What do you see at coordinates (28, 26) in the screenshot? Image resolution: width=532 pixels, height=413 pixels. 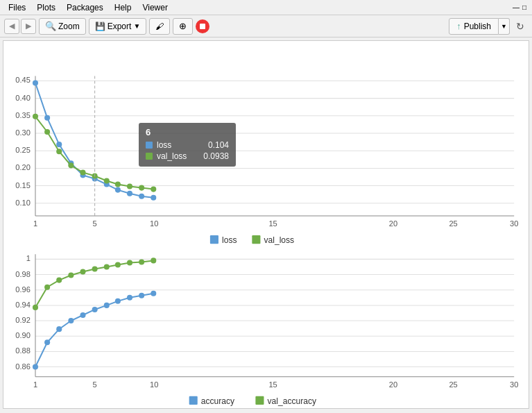 I see `forward-button: ▶` at bounding box center [28, 26].